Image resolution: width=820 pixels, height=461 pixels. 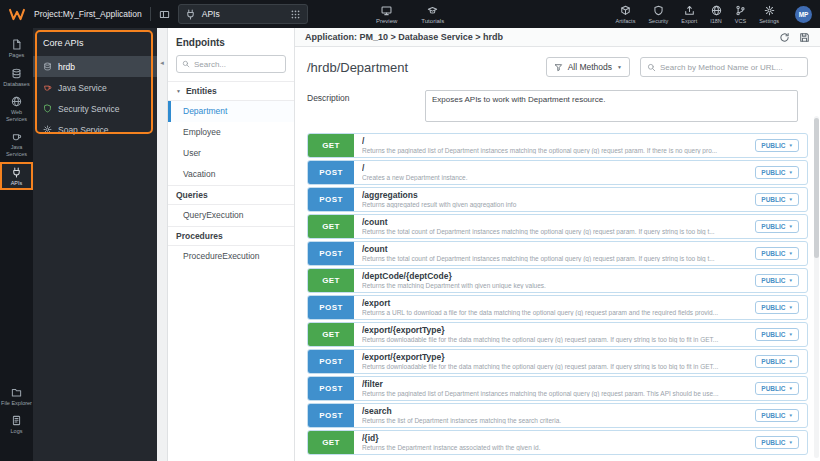 I want to click on sidebar-item-file-explorer: File Explorer, so click(x=16, y=396).